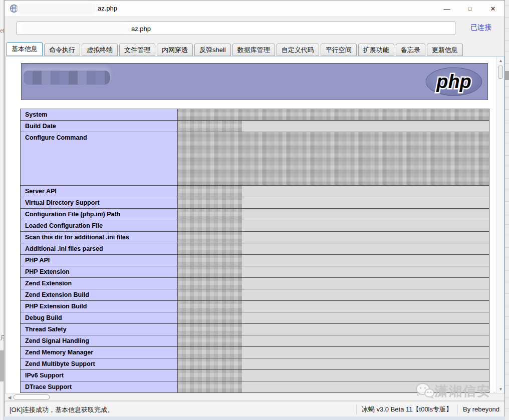 The image size is (509, 420). I want to click on background-window-right, so click(507, 210).